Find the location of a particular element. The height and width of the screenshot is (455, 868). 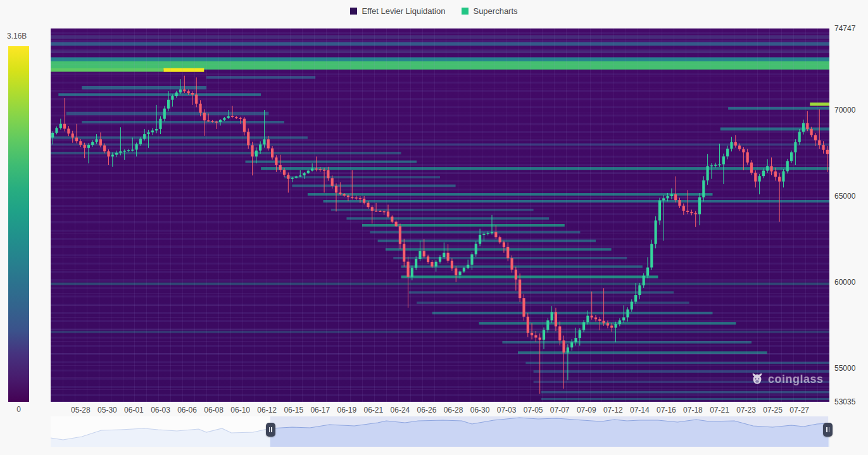

date-tick-07-07: 07-07 is located at coordinates (560, 410).